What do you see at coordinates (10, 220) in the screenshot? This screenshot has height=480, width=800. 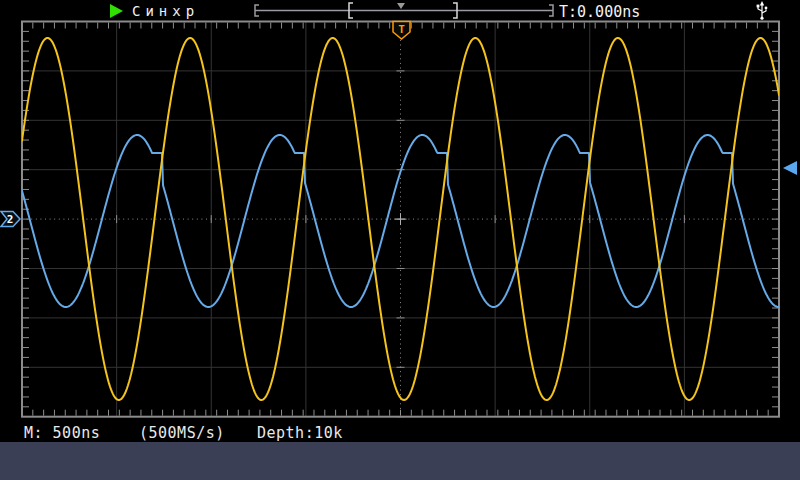 I see `svg-text: 2` at bounding box center [10, 220].